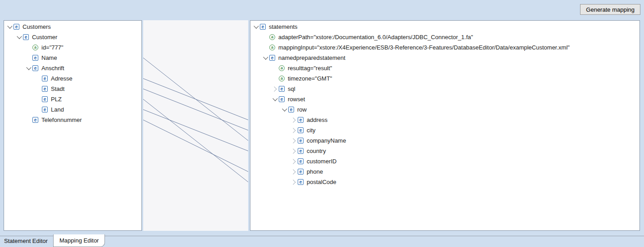 This screenshot has width=644, height=247. Describe the element at coordinates (195, 126) in the screenshot. I see `mapping-canvas` at that location.